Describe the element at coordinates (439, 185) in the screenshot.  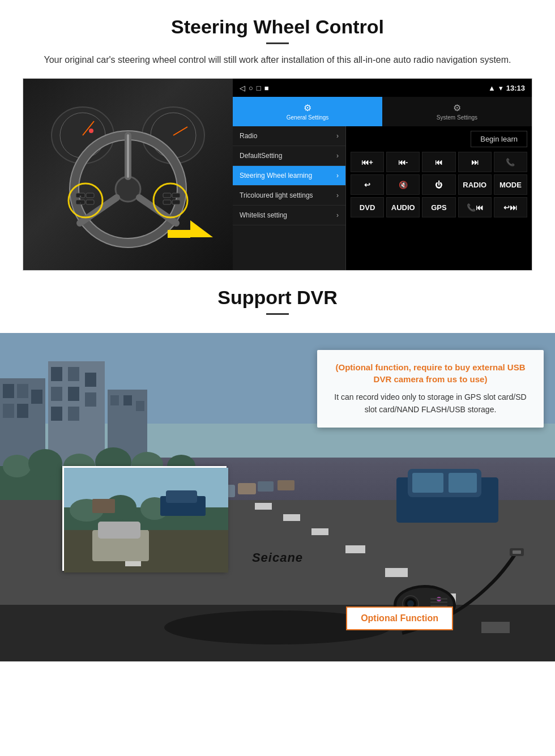
I see `control-buttons-grid: ⏮+ ⏮- ⏮ ⏭ 📞 ↩ 🔇 ⏻ RADIO MODE DVD AUDIO` at that location.